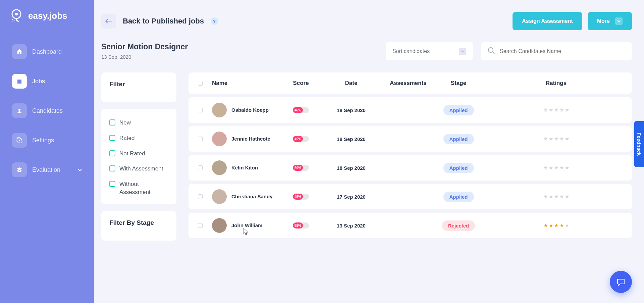 This screenshot has width=644, height=303. I want to click on filter-option-without-assessment: Without Assessment, so click(139, 188).